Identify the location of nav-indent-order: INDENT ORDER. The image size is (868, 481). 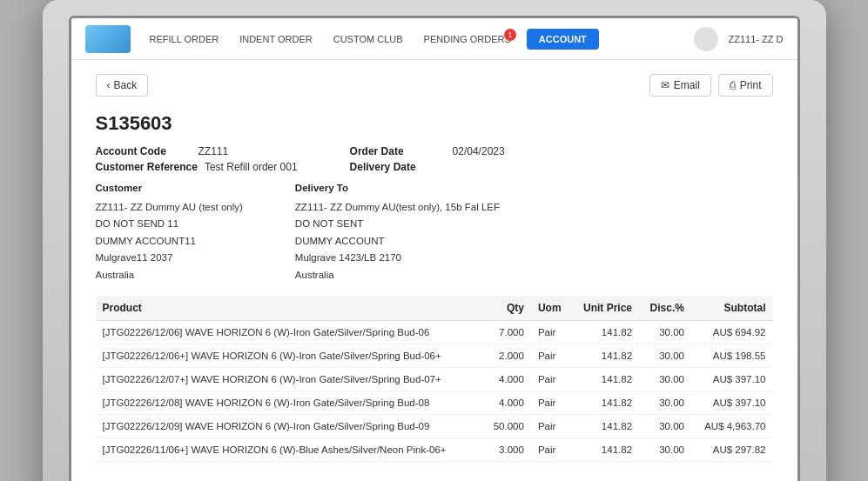
(276, 39).